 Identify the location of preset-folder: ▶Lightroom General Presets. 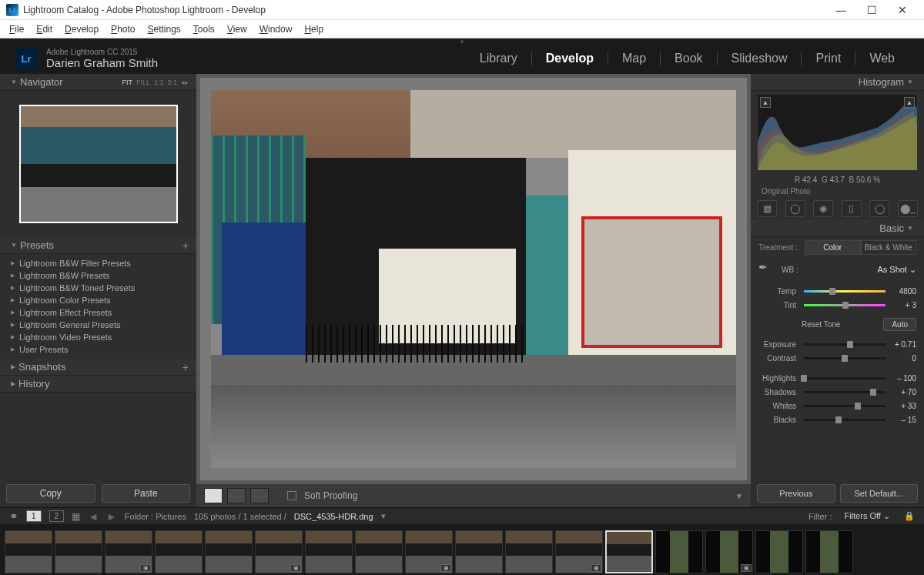
(99, 325).